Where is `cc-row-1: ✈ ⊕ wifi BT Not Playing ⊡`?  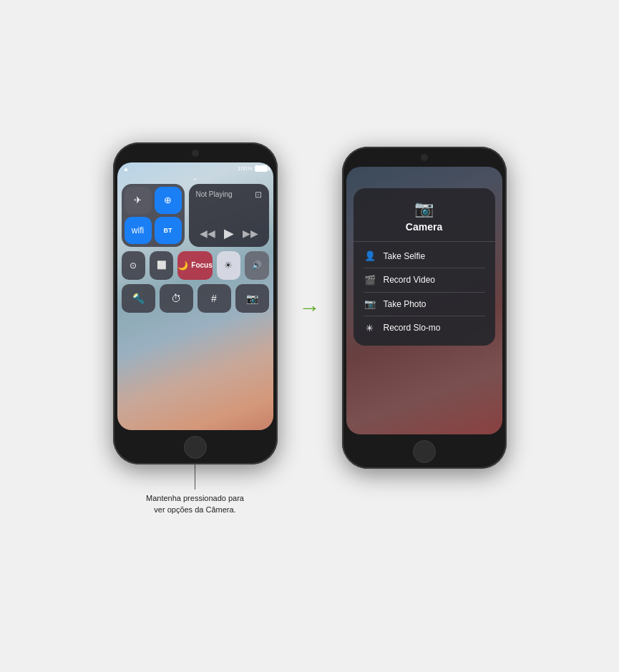
cc-row-1: ✈ ⊕ wifi BT Not Playing ⊡ is located at coordinates (195, 215).